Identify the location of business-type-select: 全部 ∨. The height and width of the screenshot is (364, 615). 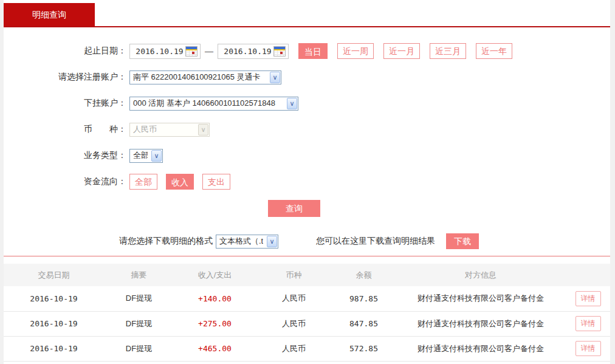
(146, 156).